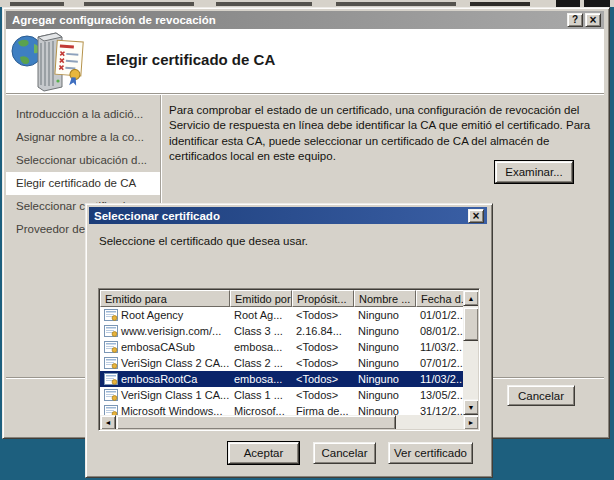  I want to click on table-cell: Class 3 ..., so click(261, 331).